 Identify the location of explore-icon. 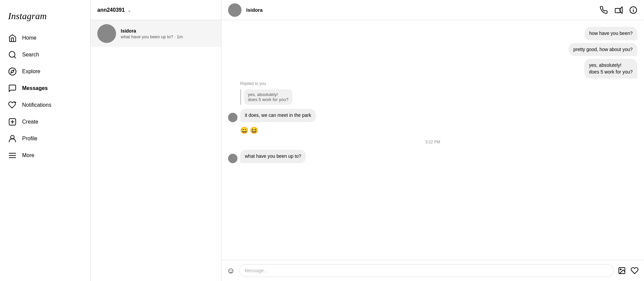
(12, 72).